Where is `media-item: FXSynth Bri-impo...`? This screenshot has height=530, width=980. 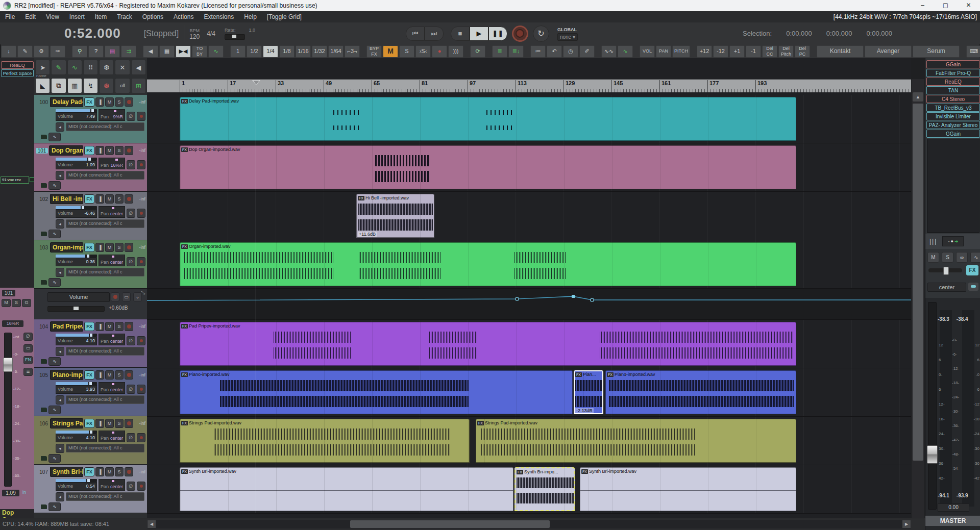 media-item: FXSynth Bri-impo... is located at coordinates (545, 489).